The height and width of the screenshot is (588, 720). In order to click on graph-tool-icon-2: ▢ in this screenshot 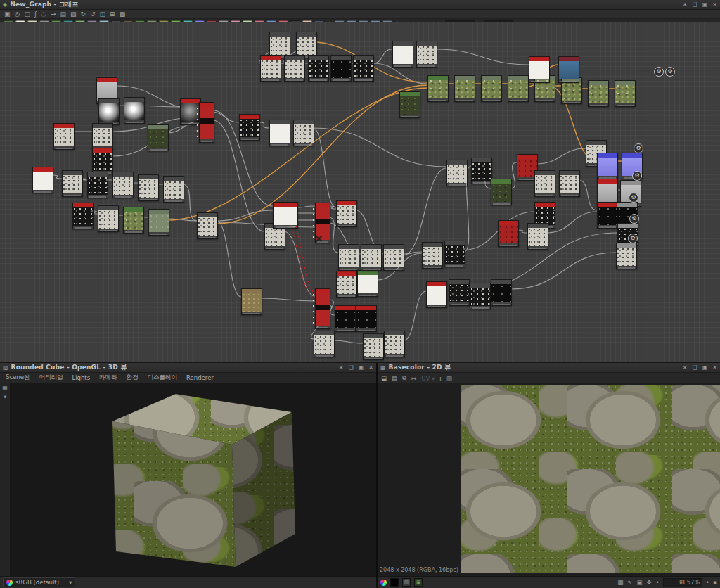, I will do `click(27, 14)`.